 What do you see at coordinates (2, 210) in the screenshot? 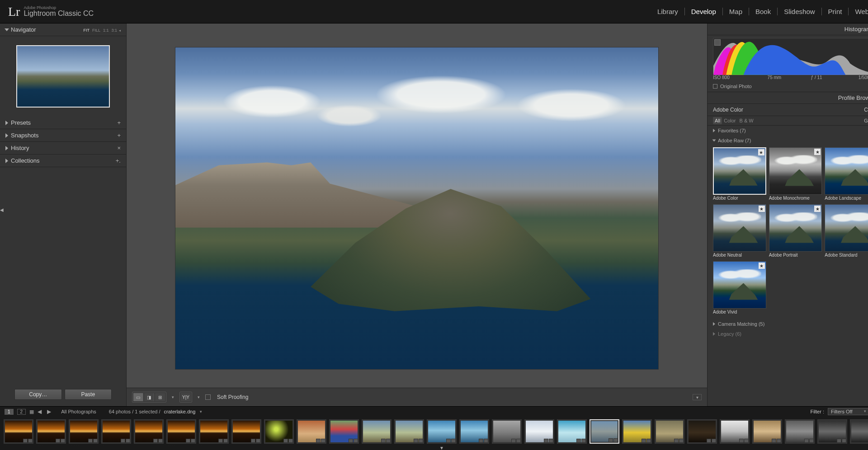
I see `expand-left-icon: ◀` at bounding box center [2, 210].